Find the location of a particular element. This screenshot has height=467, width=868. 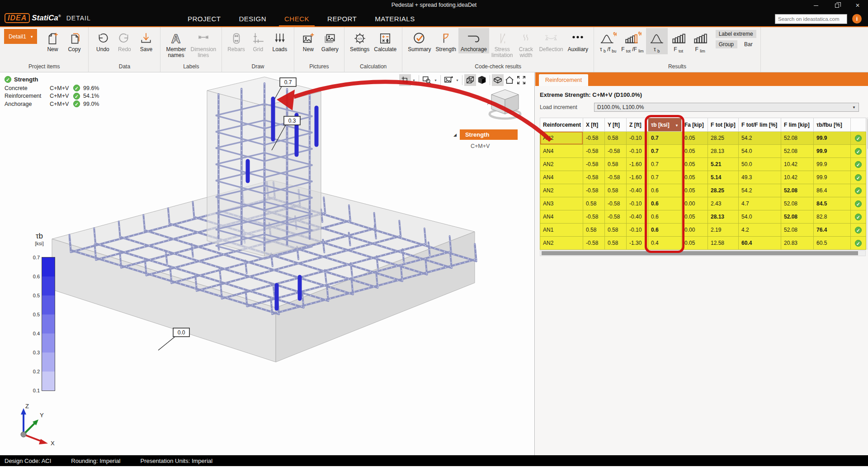

table-row: AN30.58-0.58-0.100.60.002.434.752.0884.5… is located at coordinates (703, 204).